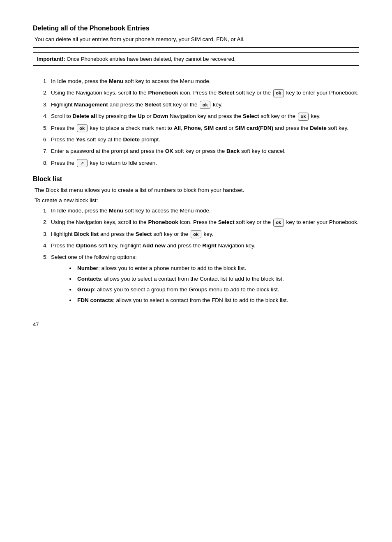 This screenshot has height=542, width=392. I want to click on divider-bottom, so click(196, 73).